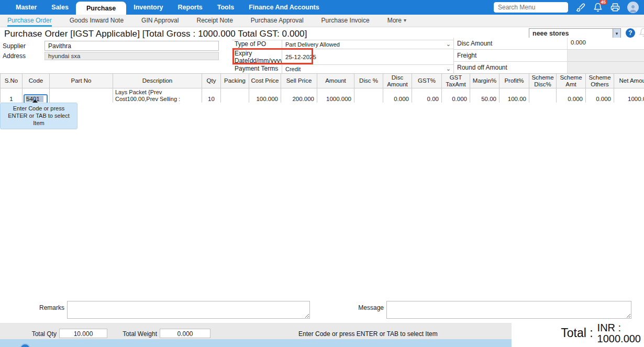 This screenshot has width=644, height=347. What do you see at coordinates (509, 310) in the screenshot?
I see `message-textarea` at bounding box center [509, 310].